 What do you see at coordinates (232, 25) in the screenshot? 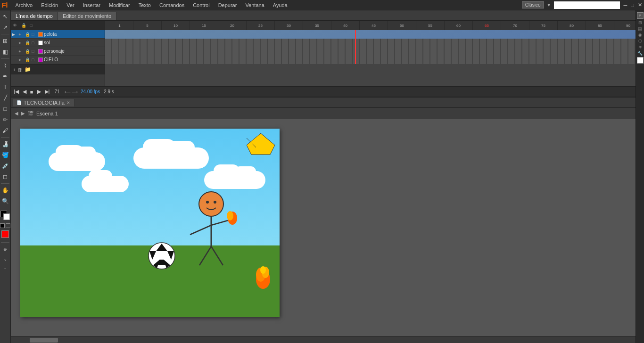
I see `ruler-mark-20: 20` at bounding box center [232, 25].